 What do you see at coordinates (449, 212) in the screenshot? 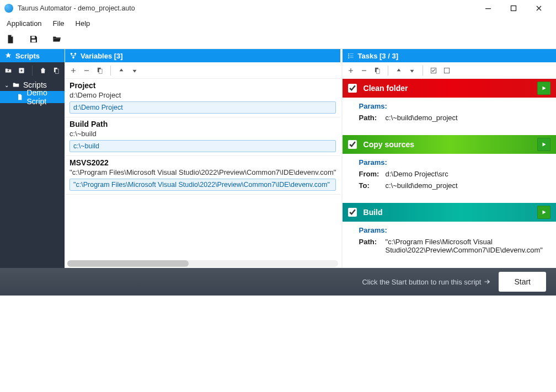
I see `task-header: Build` at bounding box center [449, 212].